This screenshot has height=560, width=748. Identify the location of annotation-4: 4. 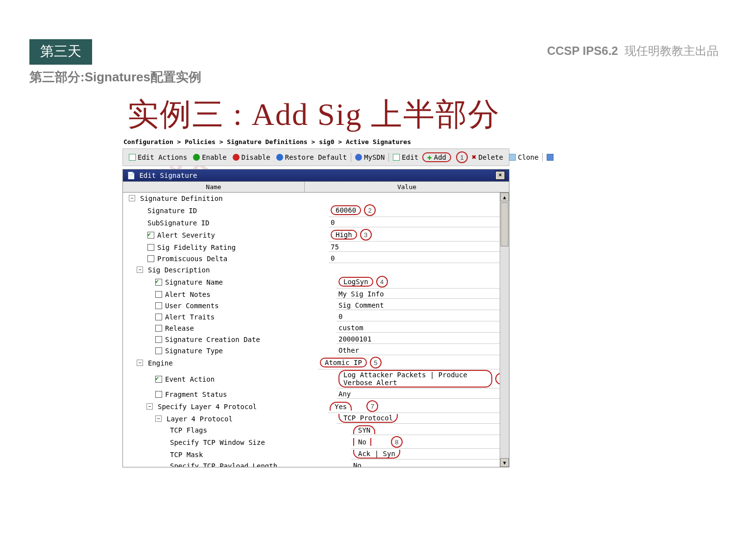
(382, 282).